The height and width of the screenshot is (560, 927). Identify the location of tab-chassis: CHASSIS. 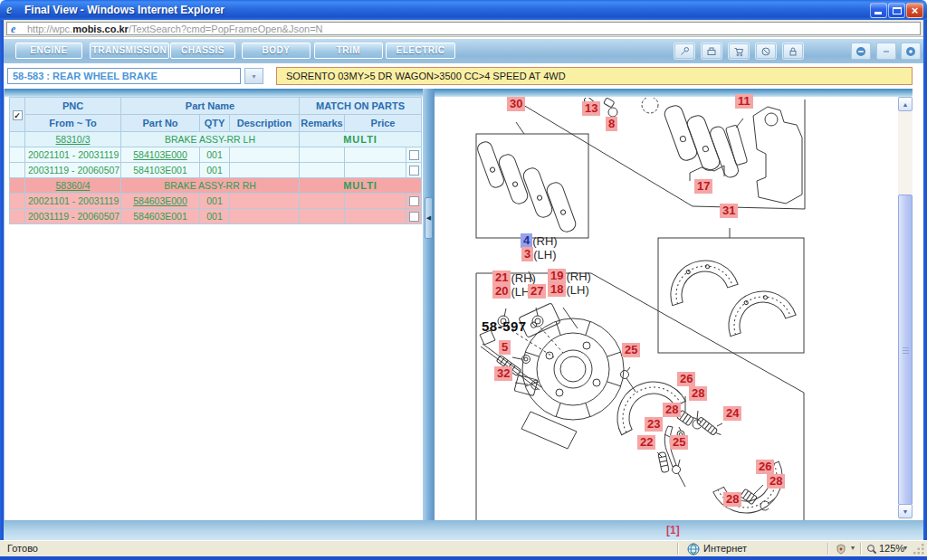
(203, 51).